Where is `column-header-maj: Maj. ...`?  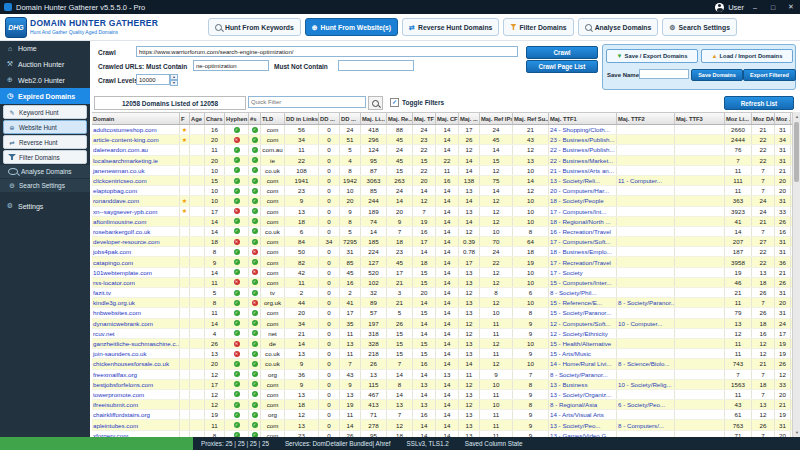 column-header-maj: Maj. ... is located at coordinates (470, 118).